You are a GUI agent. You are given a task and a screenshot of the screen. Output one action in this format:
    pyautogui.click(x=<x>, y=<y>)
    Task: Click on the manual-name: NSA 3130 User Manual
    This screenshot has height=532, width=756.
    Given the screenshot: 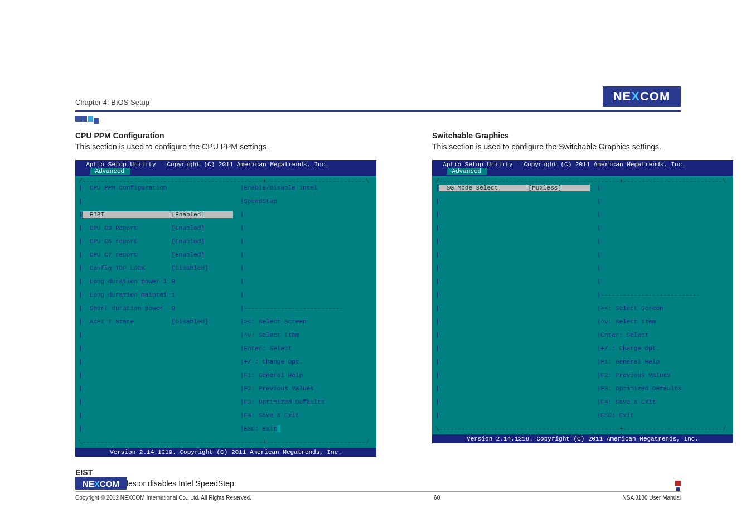 What is the action you would take?
    pyautogui.click(x=651, y=497)
    